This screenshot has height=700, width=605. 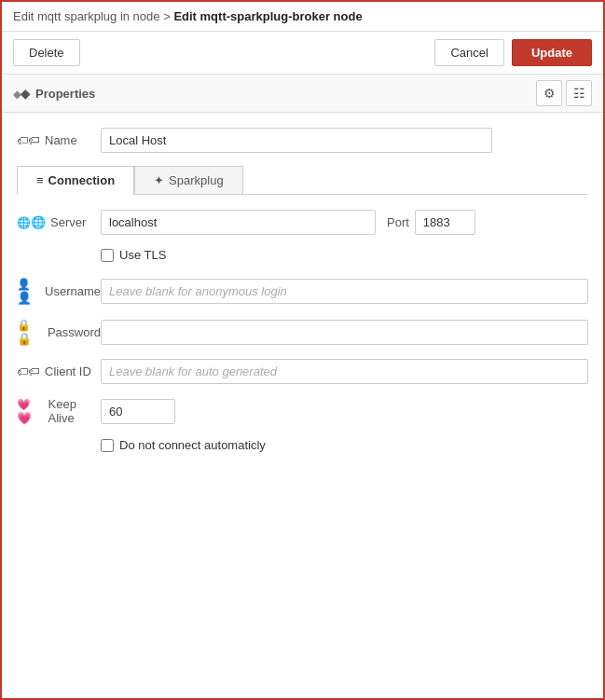 What do you see at coordinates (28, 371) in the screenshot?
I see `client-icon: 🏷` at bounding box center [28, 371].